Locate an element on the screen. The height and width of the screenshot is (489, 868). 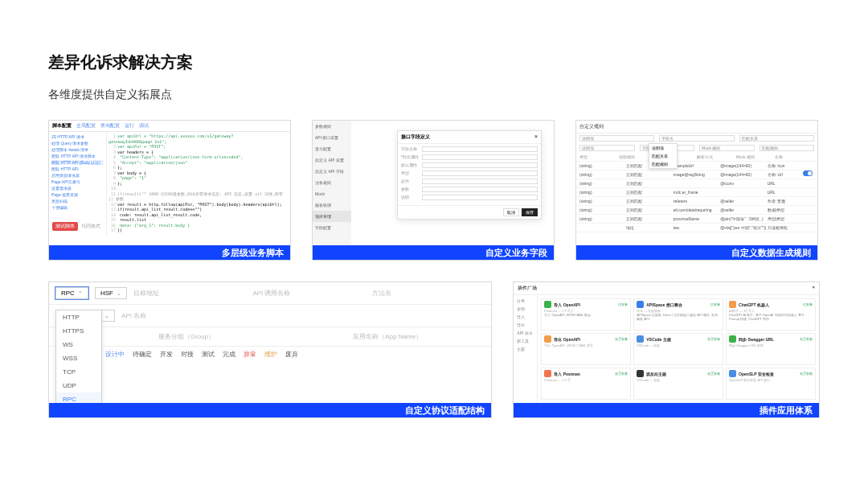
sidebar-item: Page 场景资源 is located at coordinates (77, 195).